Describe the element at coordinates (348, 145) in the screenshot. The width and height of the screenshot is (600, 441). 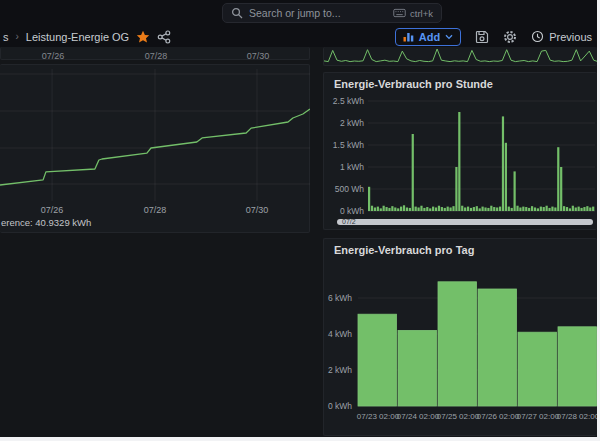
I see `svg-text: 1.5 kWh` at that location.